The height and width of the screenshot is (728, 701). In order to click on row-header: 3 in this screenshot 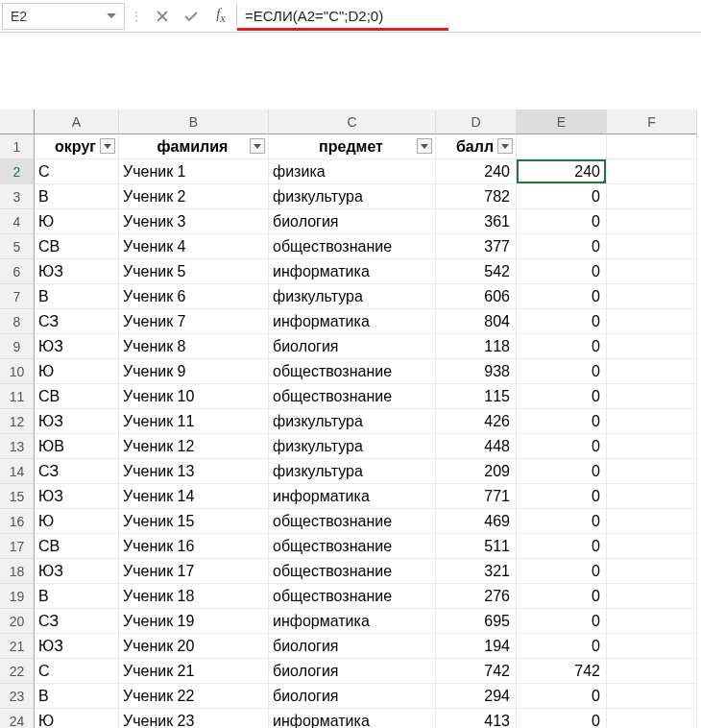, I will do `click(17, 197)`.